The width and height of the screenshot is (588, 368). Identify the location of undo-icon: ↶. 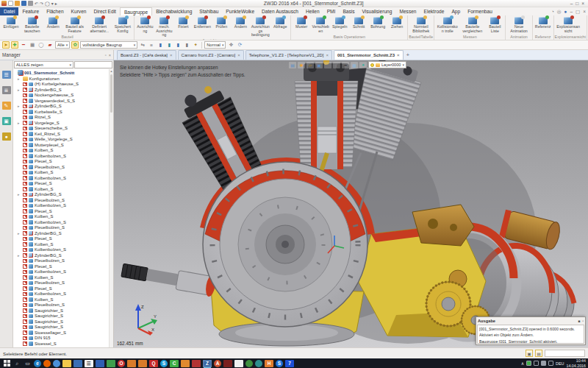
(37, 4).